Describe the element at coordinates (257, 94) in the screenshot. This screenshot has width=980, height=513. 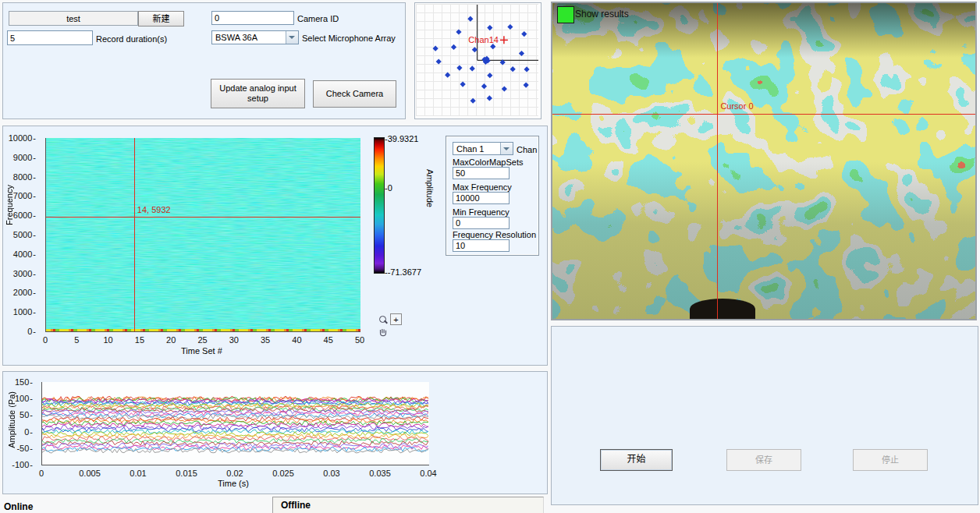
I see `update-analog-input-button: Update analog input setup` at that location.